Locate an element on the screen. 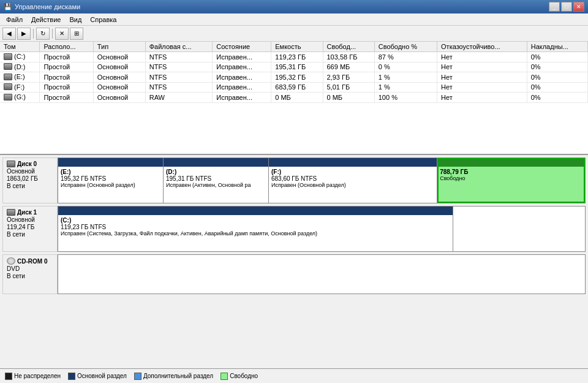  col-capacity: Емкость is located at coordinates (297, 47).